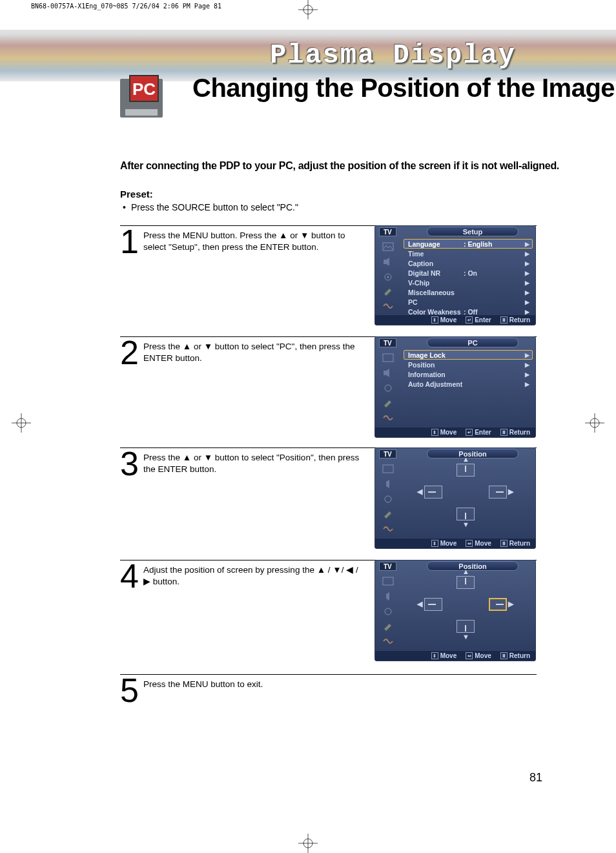 Image resolution: width=616 pixels, height=853 pixels. I want to click on osd-menu-item: Auto Adjustment▶, so click(468, 384).